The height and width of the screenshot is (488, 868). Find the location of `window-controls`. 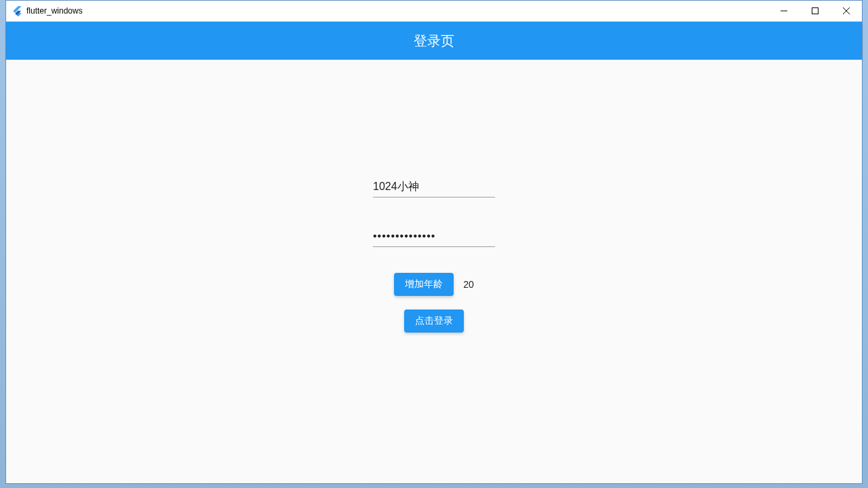

window-controls is located at coordinates (815, 11).